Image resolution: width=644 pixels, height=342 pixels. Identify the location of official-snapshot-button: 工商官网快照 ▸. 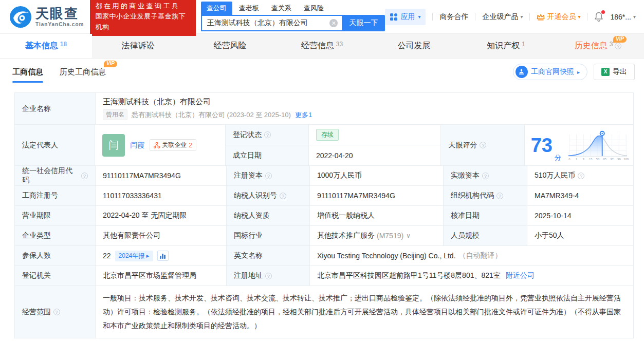
(550, 72).